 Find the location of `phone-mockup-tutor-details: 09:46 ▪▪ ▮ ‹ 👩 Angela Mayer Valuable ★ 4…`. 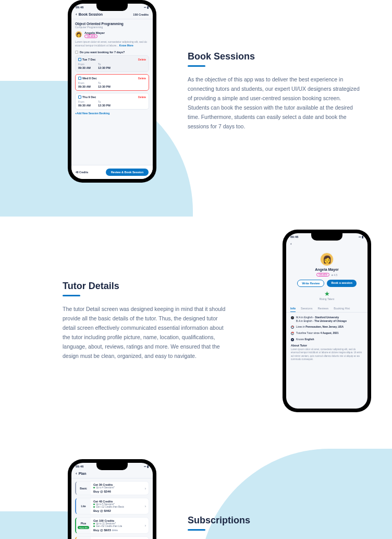

phone-mockup-tutor-details: 09:46 ▪▪ ▮ ‹ 👩 Angela Mayer Valuable ★ 4… is located at coordinates (327, 321).